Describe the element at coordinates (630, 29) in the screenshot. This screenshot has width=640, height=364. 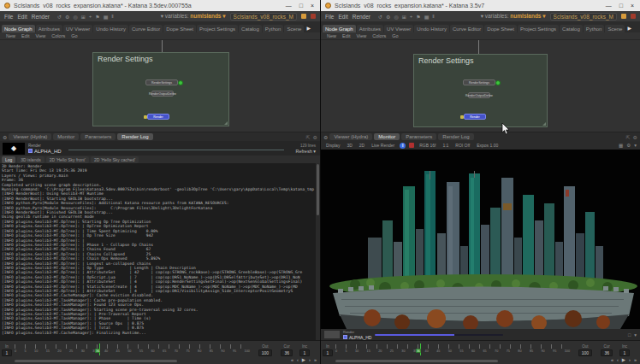
I see `tab-overflow-icon: ▶` at that location.